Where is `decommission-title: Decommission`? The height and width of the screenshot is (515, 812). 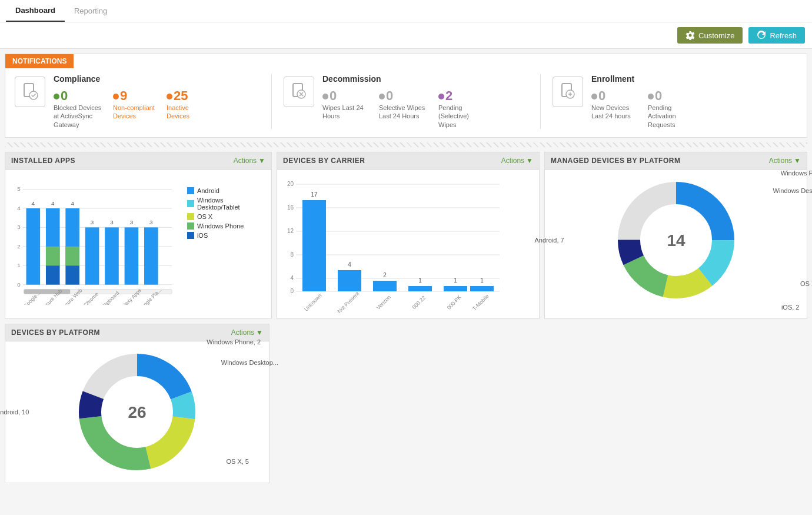 decommission-title: Decommission is located at coordinates (404, 79).